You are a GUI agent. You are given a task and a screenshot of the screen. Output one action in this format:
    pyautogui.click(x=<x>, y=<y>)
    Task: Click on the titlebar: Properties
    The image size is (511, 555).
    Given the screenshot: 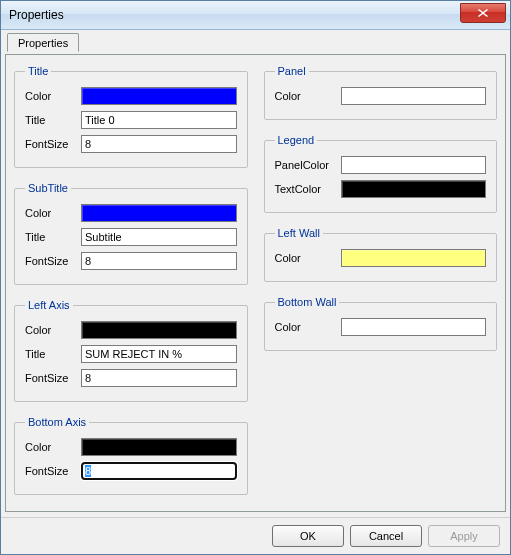 What is the action you would take?
    pyautogui.click(x=256, y=16)
    